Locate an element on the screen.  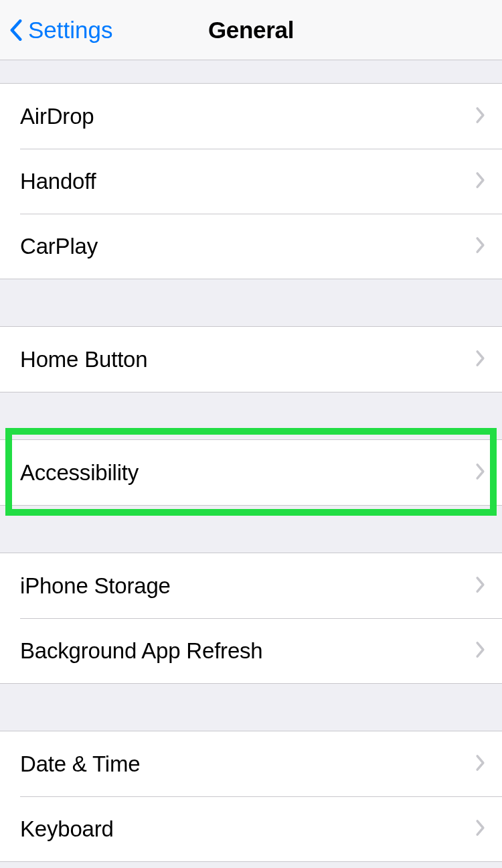
settings-row-keyboard: Keyboard is located at coordinates (251, 829).